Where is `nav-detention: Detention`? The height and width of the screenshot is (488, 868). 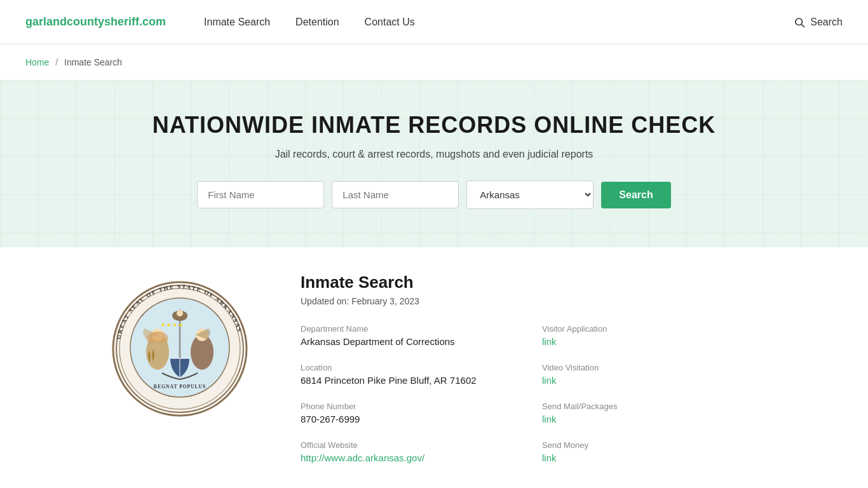 nav-detention: Detention is located at coordinates (318, 22).